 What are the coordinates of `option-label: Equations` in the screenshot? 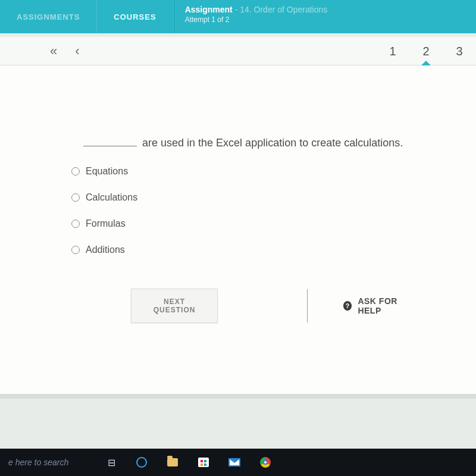 It's located at (107, 171).